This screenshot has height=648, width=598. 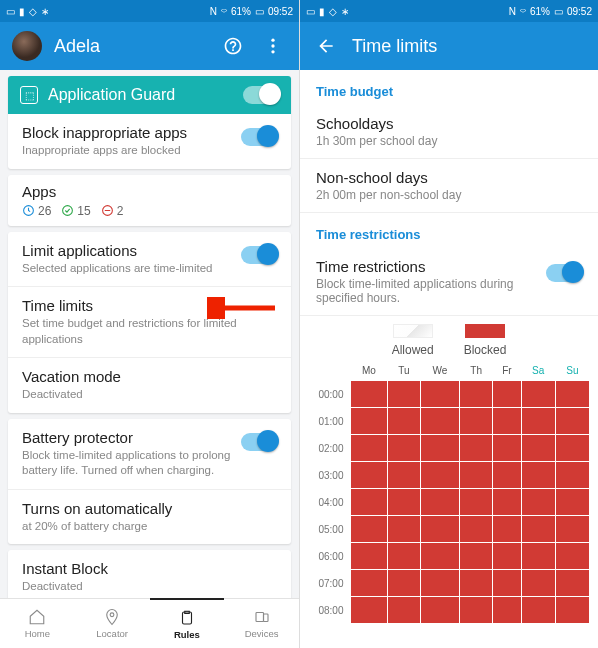 What do you see at coordinates (259, 255) in the screenshot?
I see `limit-apps-toggle` at bounding box center [259, 255].